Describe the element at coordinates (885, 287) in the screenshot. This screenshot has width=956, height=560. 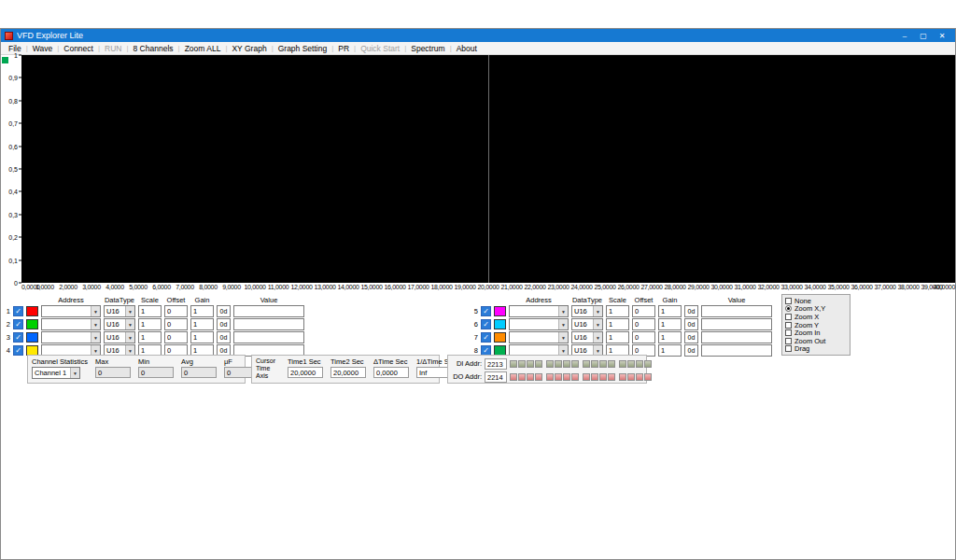
I see `x-axis-label: 37,0000` at that location.